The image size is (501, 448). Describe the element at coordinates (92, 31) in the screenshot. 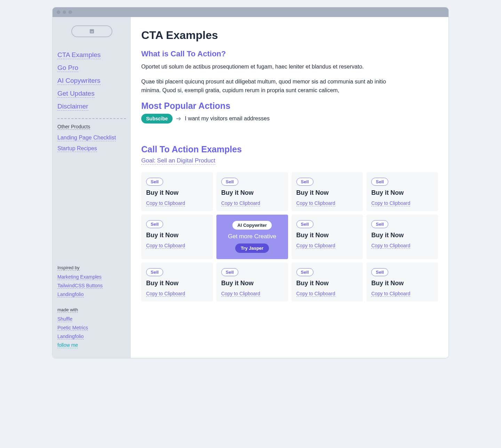

I see `image-icon` at that location.